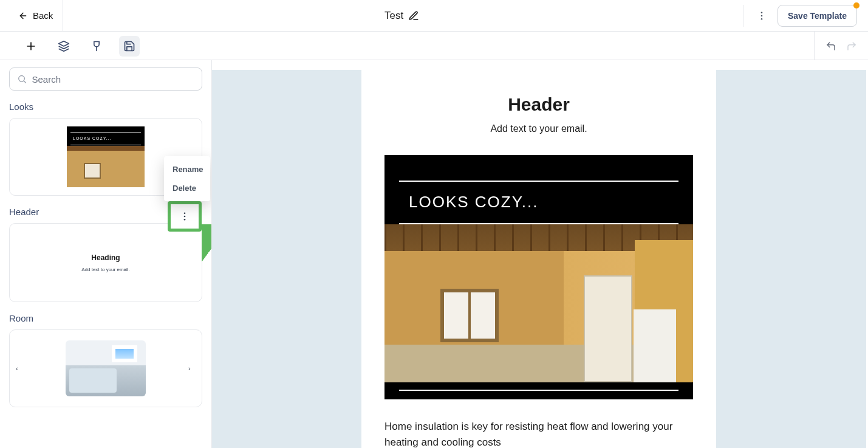  What do you see at coordinates (64, 46) in the screenshot?
I see `layers-button` at bounding box center [64, 46].